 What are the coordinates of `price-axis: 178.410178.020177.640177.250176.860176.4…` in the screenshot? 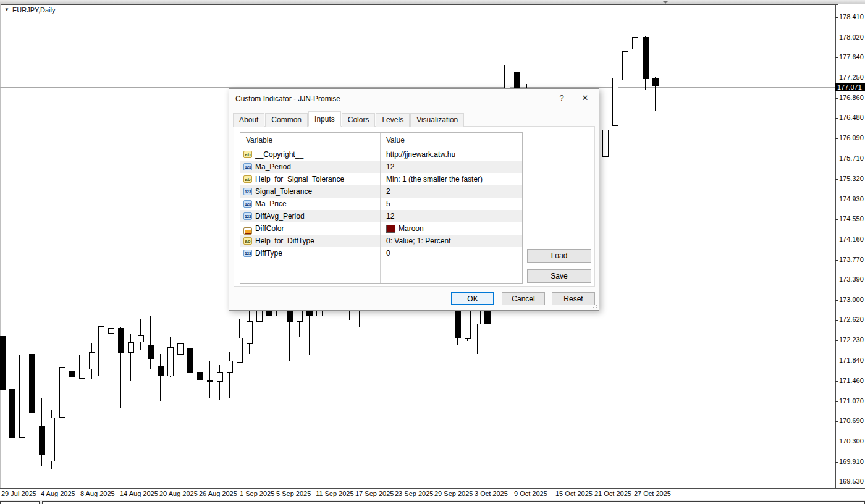 It's located at (850, 246).